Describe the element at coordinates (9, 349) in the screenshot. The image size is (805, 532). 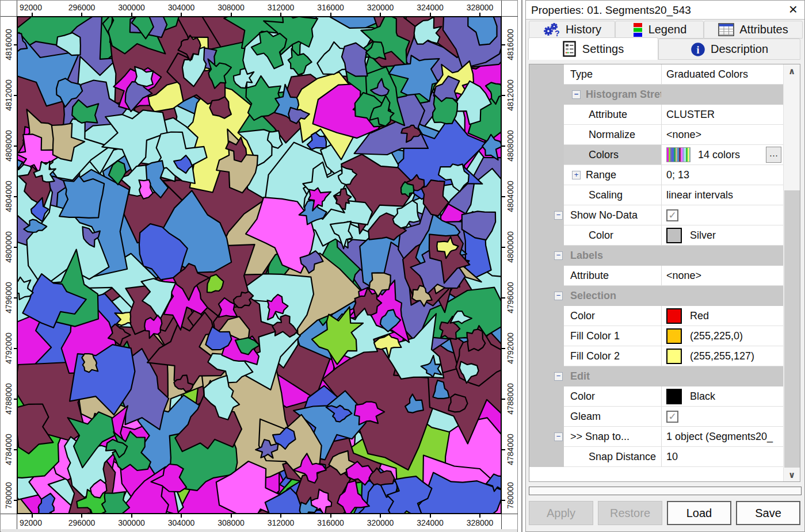
I see `axis-label: 4792000` at that location.